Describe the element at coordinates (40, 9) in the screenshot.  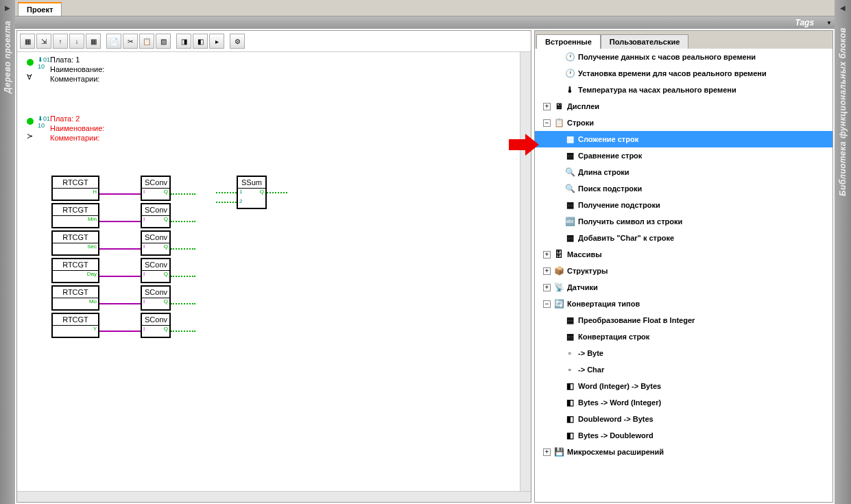
I see `tab-project: Проект` at that location.